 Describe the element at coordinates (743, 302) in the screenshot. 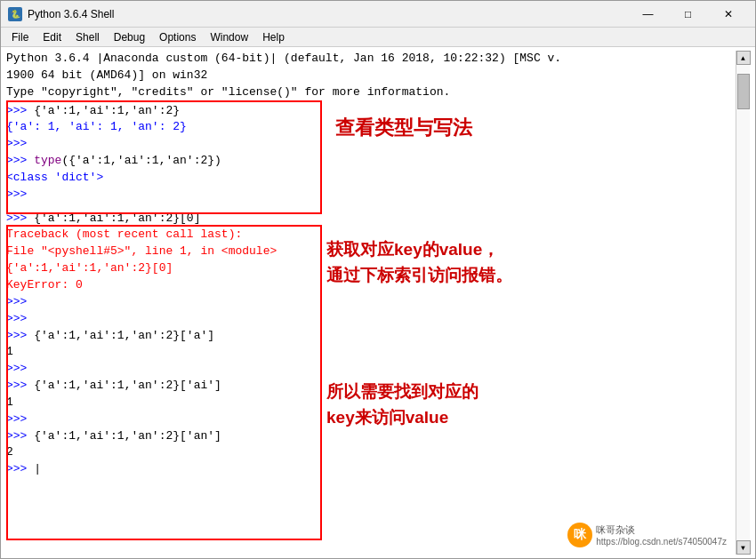

I see `scrollbar: ▲ ▼` at that location.